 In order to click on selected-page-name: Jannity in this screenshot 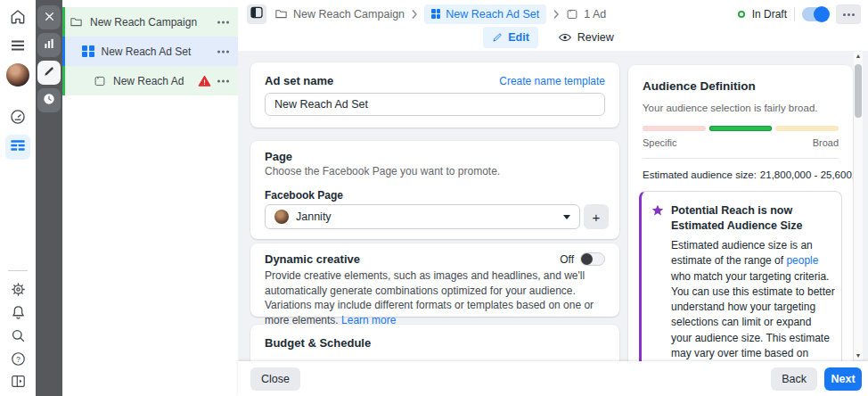, I will do `click(426, 217)`.